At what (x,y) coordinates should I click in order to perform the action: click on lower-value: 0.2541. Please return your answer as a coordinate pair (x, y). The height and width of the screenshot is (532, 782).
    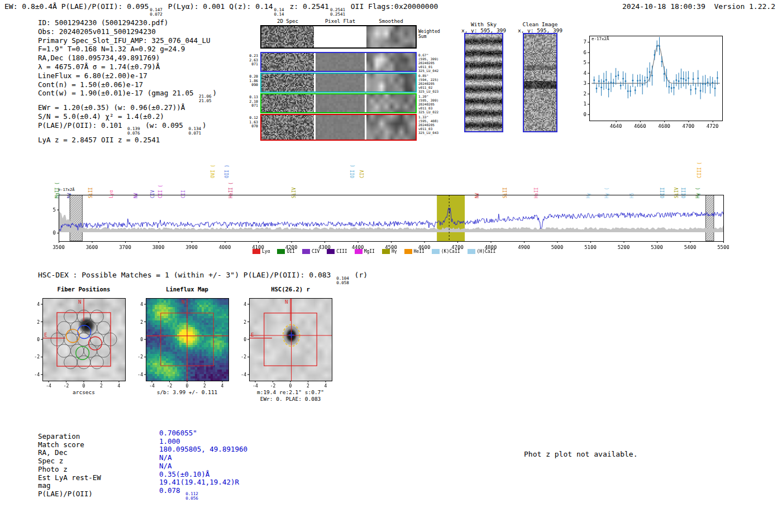
    Looking at the image, I should click on (337, 15).